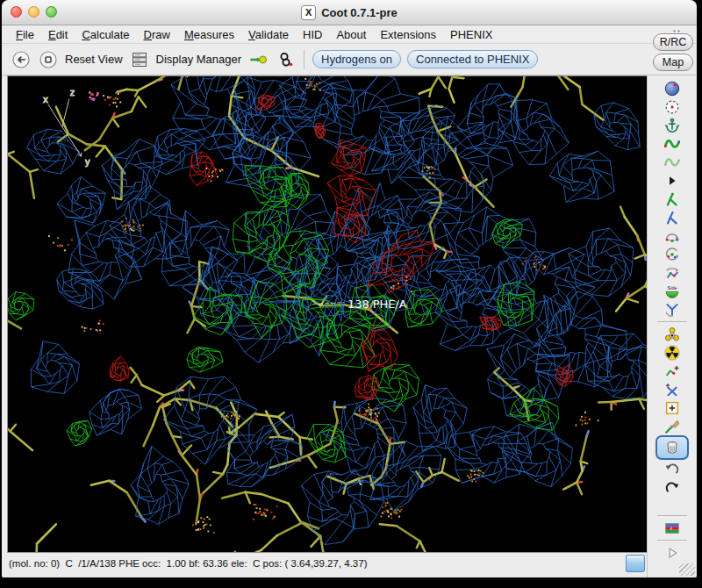 The image size is (702, 588). Describe the element at coordinates (48, 60) in the screenshot. I see `stop-button` at that location.